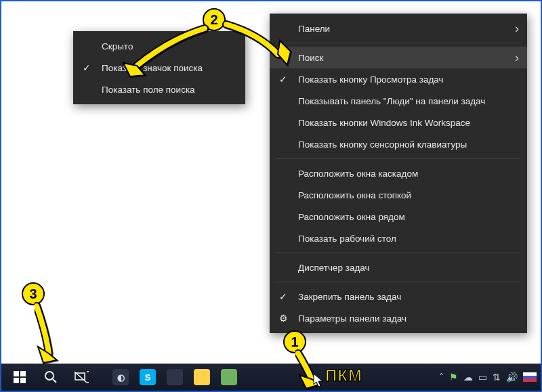 This screenshot has width=542, height=392. I want to click on search-submenu: Скрыто ✓Показать значок поиска Показать …, so click(159, 68).